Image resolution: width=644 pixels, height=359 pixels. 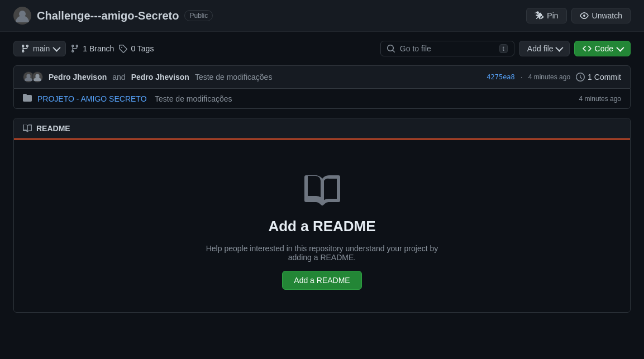 What do you see at coordinates (123, 49) in the screenshot?
I see `tag-icon` at bounding box center [123, 49].